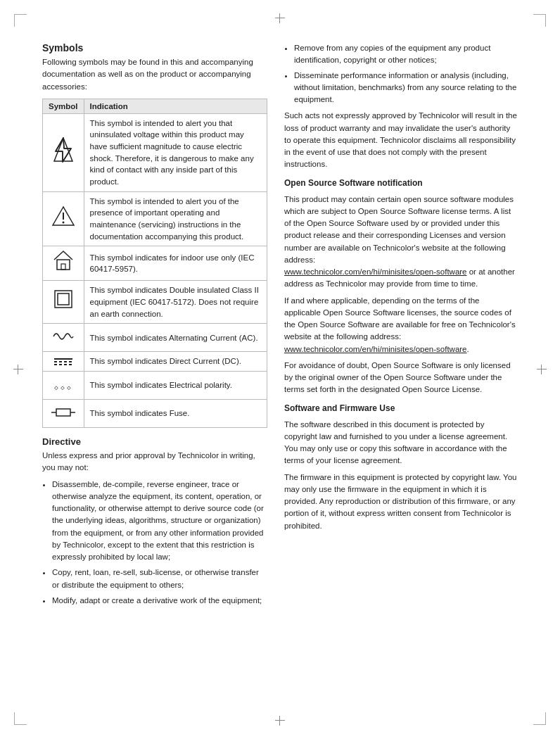 The height and width of the screenshot is (739, 560). Describe the element at coordinates (401, 443) in the screenshot. I see `sfw-para1: The software described in this document …` at that location.